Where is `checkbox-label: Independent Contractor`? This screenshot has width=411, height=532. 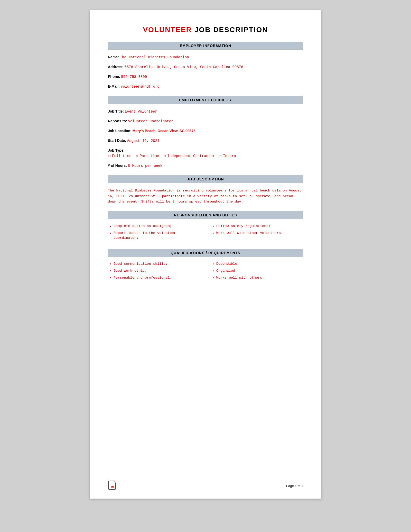
checkbox-label: Independent Contractor is located at coordinates (191, 156).